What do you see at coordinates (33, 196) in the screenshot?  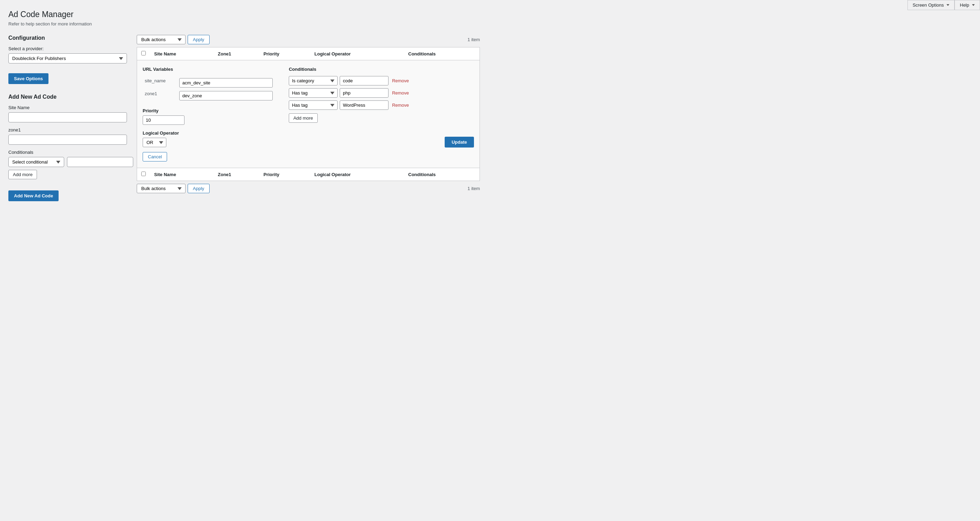 I see `add-new-ad-code-button: Add New Ad Code` at bounding box center [33, 196].